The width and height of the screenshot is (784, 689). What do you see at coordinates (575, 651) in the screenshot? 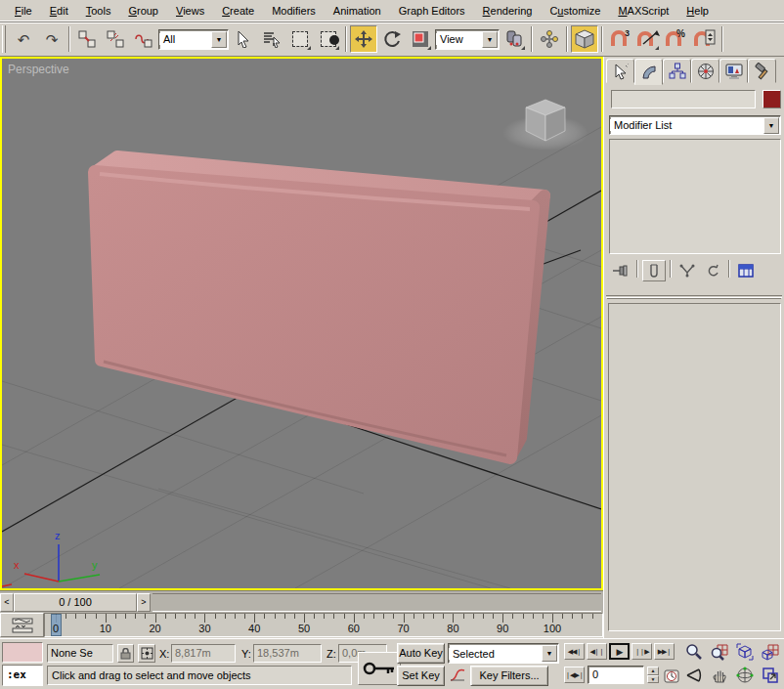
I see `go-to-start-button: ◀◀❘` at bounding box center [575, 651].